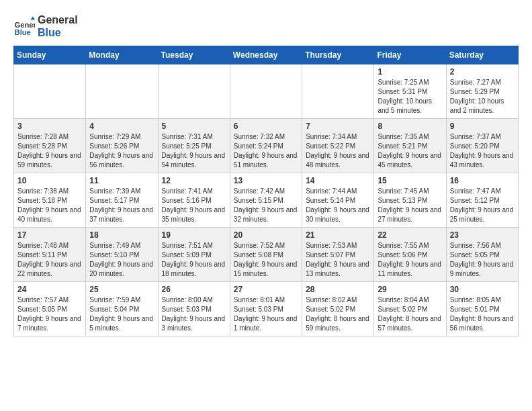 The width and height of the screenshot is (532, 411). I want to click on calendar-cell: 12Sunrise: 7:41 AMSunset: 5:16 PMDayligh…, so click(193, 200).